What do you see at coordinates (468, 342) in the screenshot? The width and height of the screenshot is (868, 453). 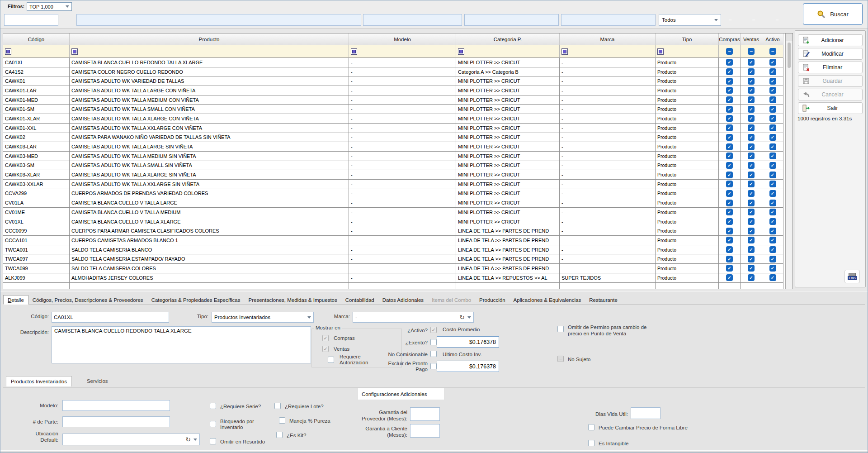 I see `costo-promedio-field: $0.176378` at bounding box center [468, 342].